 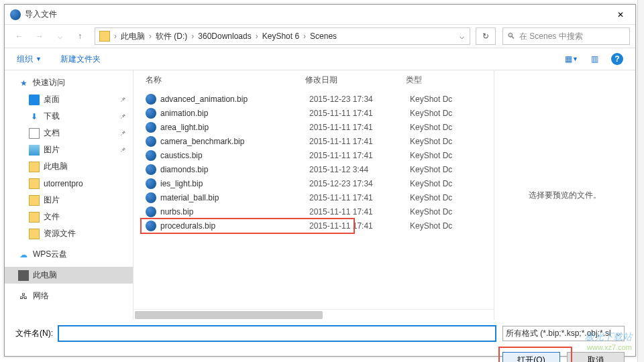 What do you see at coordinates (68, 200) in the screenshot?
I see `sidebar-item-pictures2: 图片` at bounding box center [68, 200].